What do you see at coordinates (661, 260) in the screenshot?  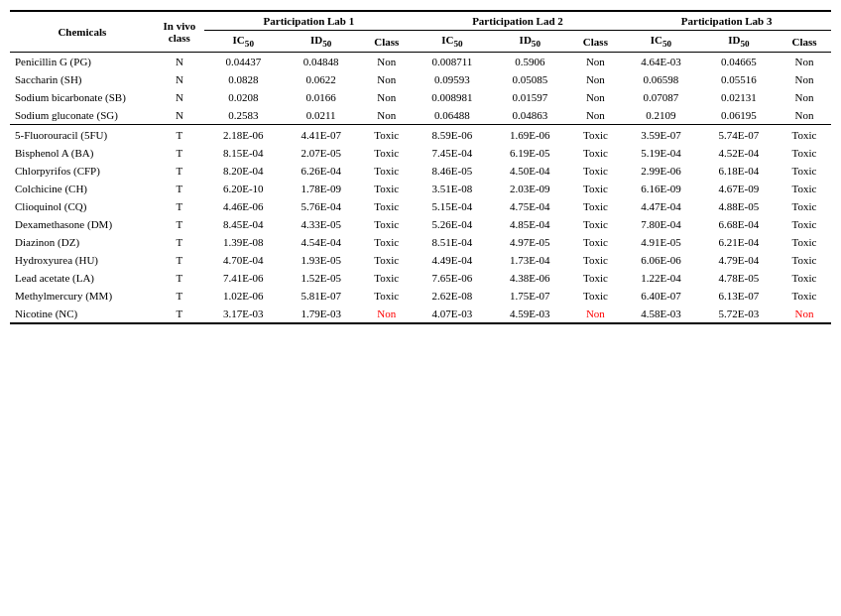 I see `cell-value: 6.06E-06` at bounding box center [661, 260].